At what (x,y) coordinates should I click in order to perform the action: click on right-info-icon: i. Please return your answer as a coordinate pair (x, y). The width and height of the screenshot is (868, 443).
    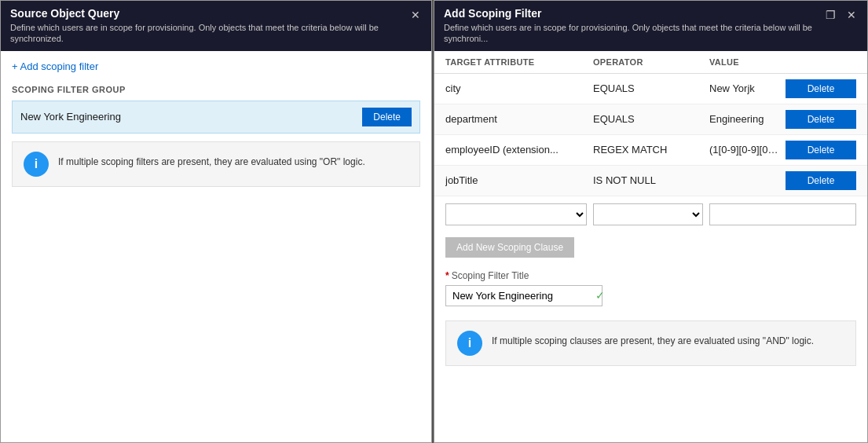
    Looking at the image, I should click on (470, 343).